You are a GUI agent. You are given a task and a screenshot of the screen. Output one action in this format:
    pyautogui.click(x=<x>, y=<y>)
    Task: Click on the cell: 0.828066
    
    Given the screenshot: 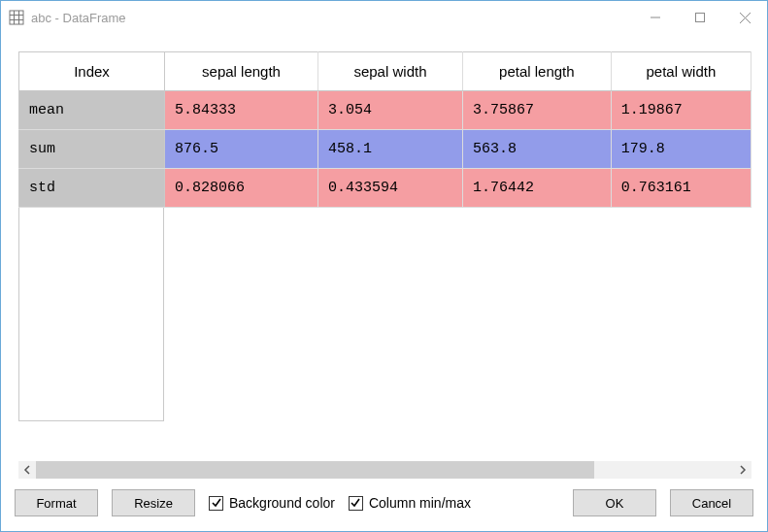 What is the action you would take?
    pyautogui.click(x=242, y=188)
    